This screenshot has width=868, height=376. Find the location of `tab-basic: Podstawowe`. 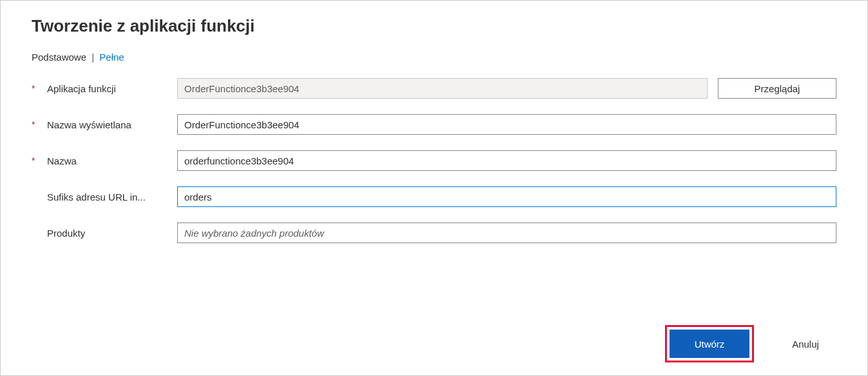

tab-basic: Podstawowe is located at coordinates (59, 57).